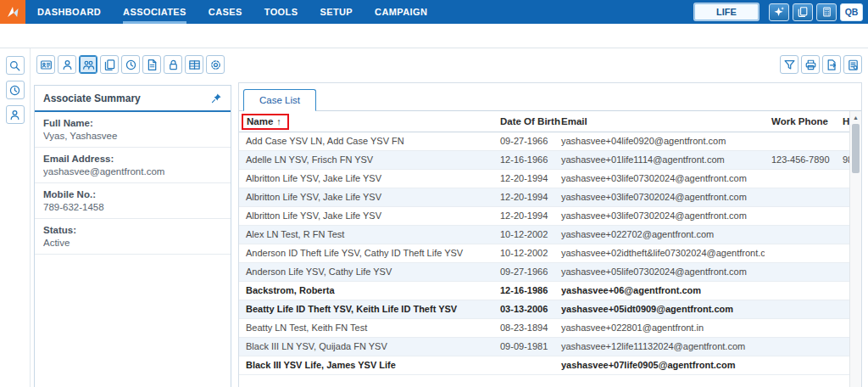 The width and height of the screenshot is (868, 387). What do you see at coordinates (550, 347) in the screenshot?
I see `table-row: Black III LN YSV, Quijada FN YSV 09-09-1…` at bounding box center [550, 347].